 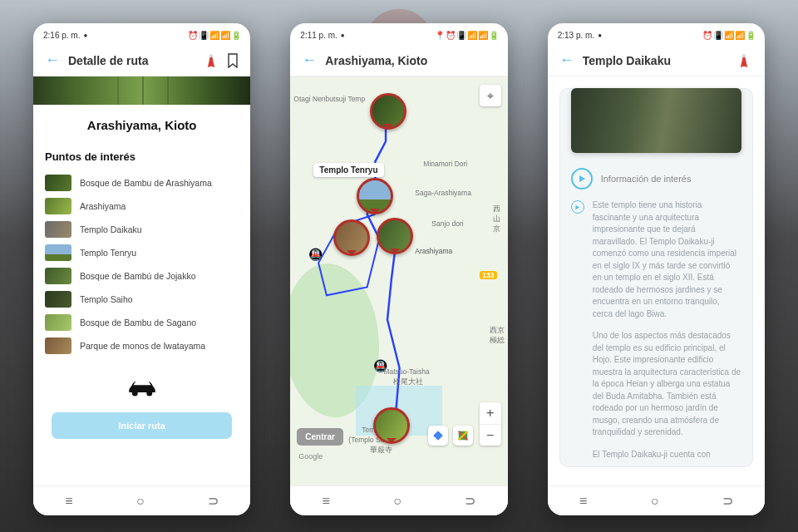 What do you see at coordinates (233, 61) in the screenshot?
I see `bookmark-icon` at bounding box center [233, 61].